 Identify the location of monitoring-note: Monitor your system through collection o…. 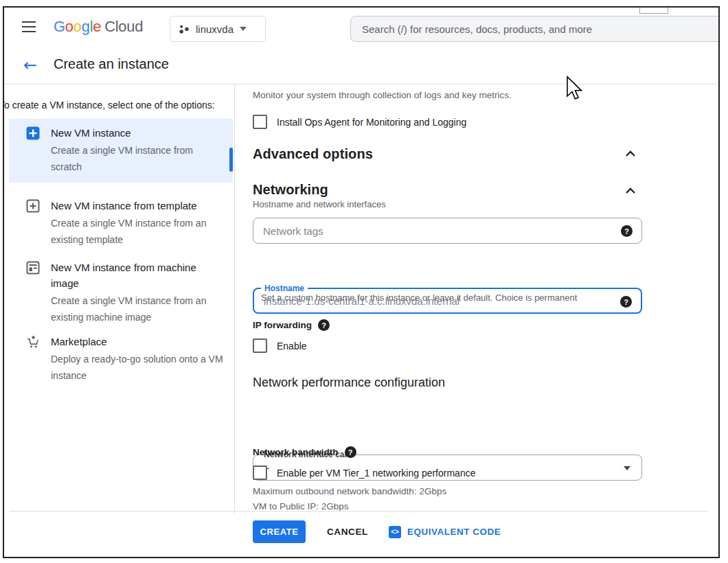
(382, 95).